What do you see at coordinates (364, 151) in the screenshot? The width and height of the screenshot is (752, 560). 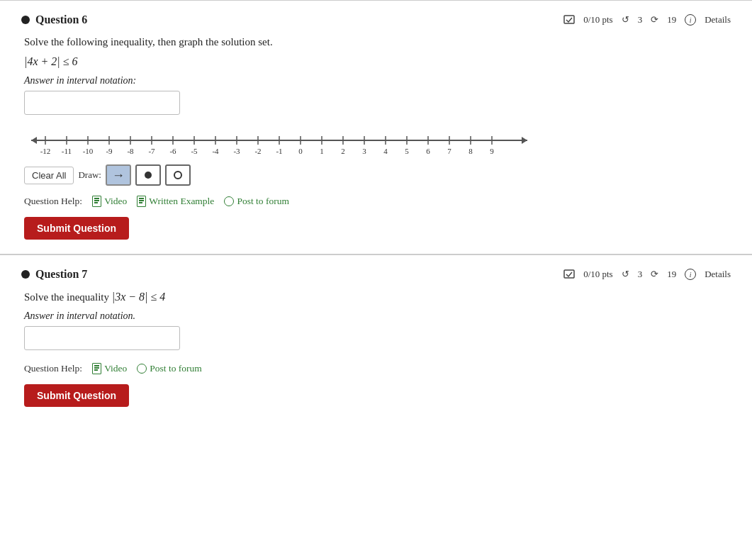 I see `svg-text: 3` at bounding box center [364, 151].